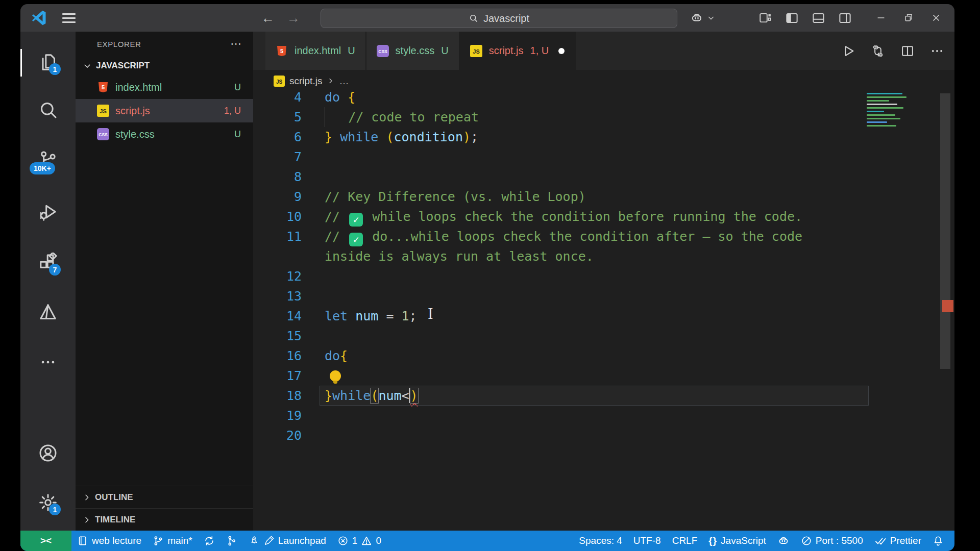 The width and height of the screenshot is (980, 551). What do you see at coordinates (287, 541) in the screenshot?
I see `status-launchpad: Launchpad` at bounding box center [287, 541].